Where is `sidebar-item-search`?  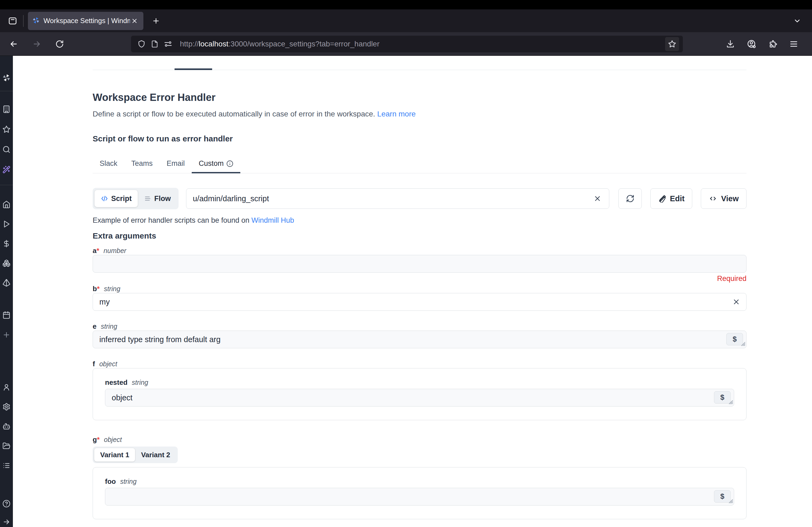 sidebar-item-search is located at coordinates (6, 149).